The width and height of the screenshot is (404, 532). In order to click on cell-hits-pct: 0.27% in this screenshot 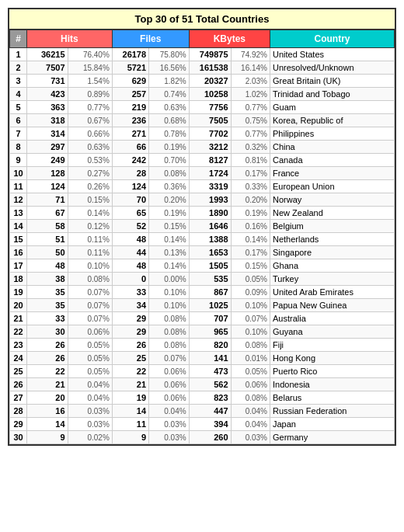, I will do `click(90, 174)`.